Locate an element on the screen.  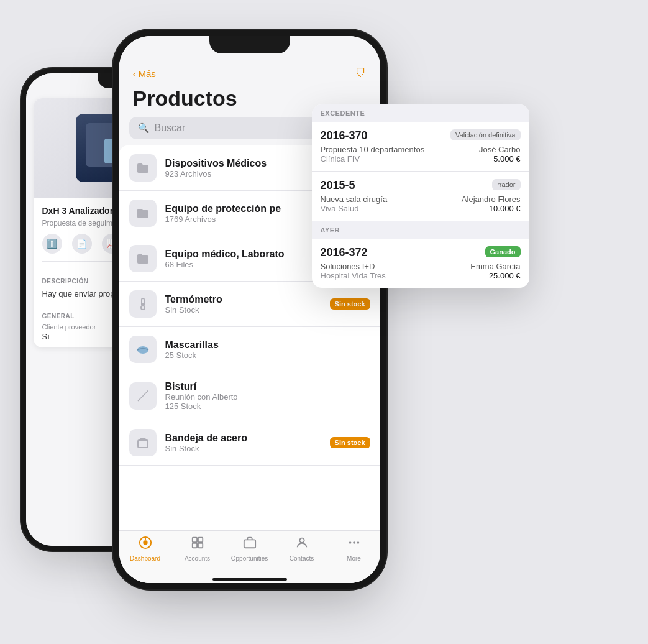
excedente-header: EXCEDENTE is located at coordinates (421, 113).